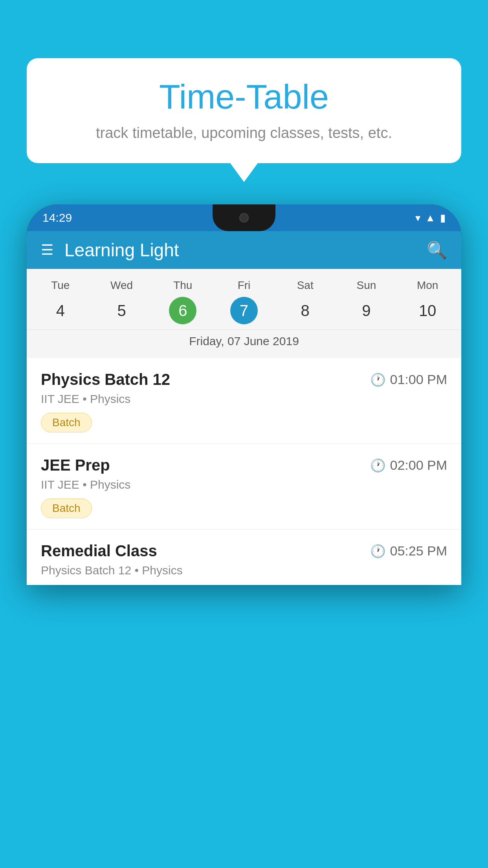  What do you see at coordinates (183, 285) in the screenshot?
I see `day-label-thu: Thu` at bounding box center [183, 285].